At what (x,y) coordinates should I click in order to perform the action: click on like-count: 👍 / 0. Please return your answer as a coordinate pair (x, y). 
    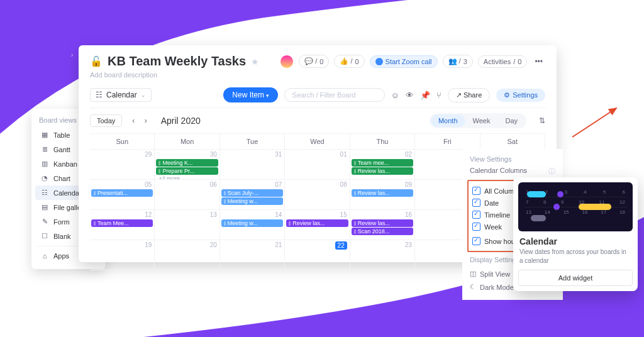
    Looking at the image, I should click on (349, 62).